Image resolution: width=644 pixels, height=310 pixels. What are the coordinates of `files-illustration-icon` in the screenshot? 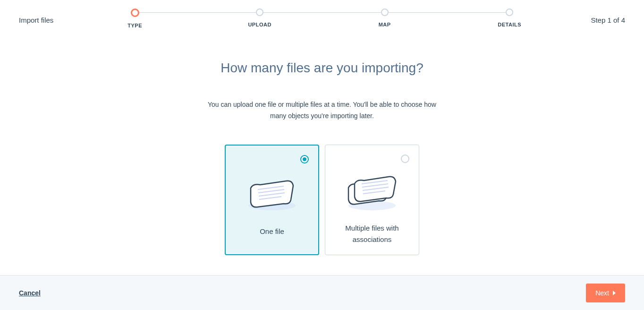 It's located at (372, 191).